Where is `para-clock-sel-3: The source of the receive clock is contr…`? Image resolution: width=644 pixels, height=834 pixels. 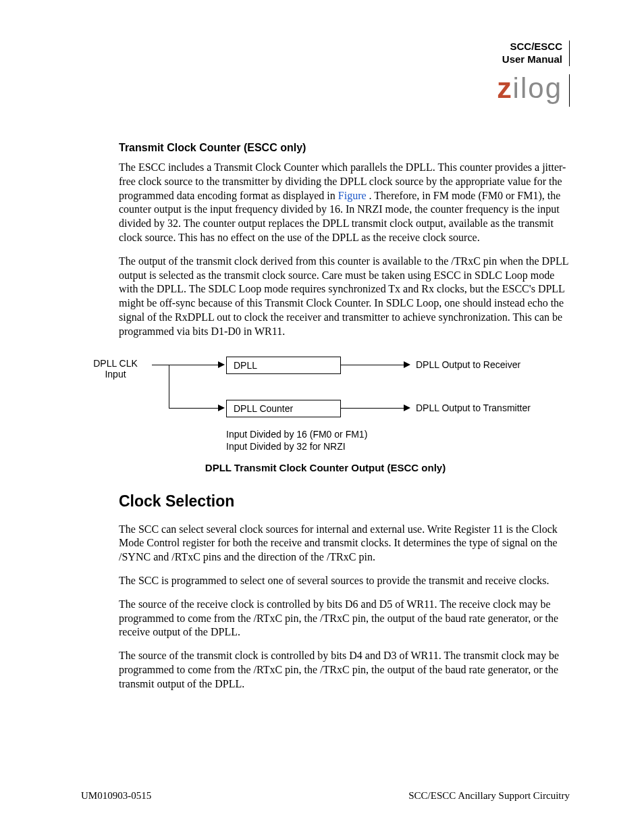 para-clock-sel-3: The source of the receive clock is contr… is located at coordinates (344, 619).